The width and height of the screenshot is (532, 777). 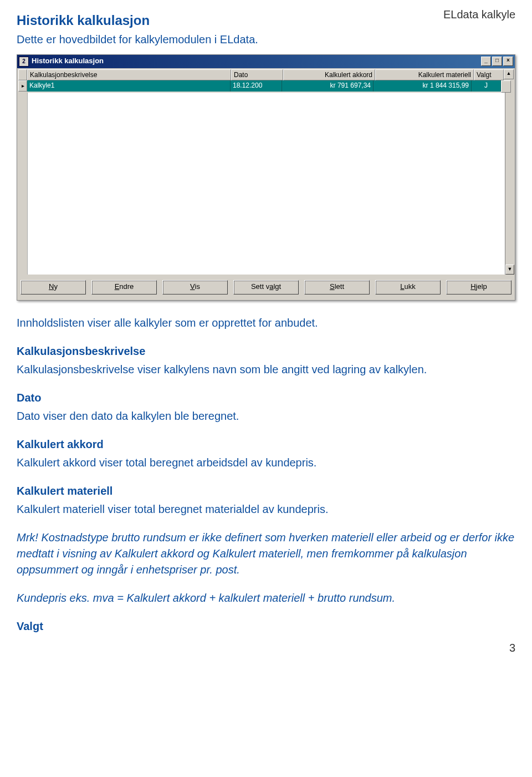 What do you see at coordinates (328, 86) in the screenshot?
I see `cell-akkord: kr 791 697,34` at bounding box center [328, 86].